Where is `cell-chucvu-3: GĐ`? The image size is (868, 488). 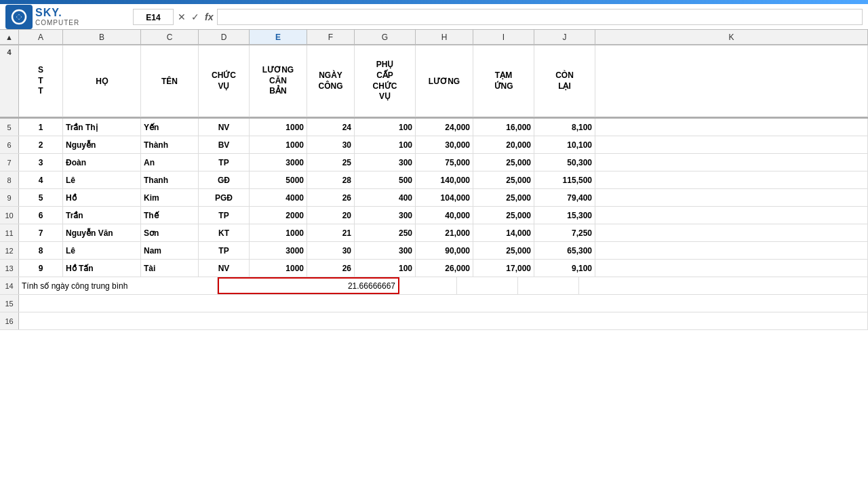
cell-chucvu-3: GĐ is located at coordinates (224, 180).